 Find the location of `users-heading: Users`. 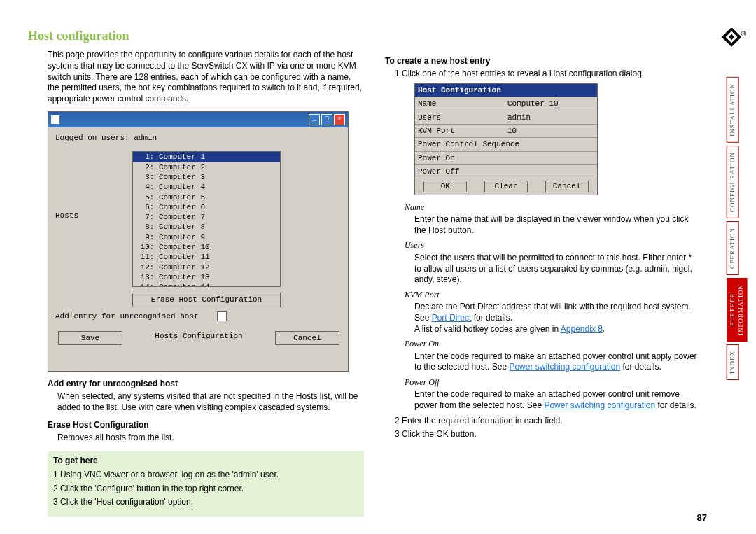

users-heading: Users is located at coordinates (552, 246).